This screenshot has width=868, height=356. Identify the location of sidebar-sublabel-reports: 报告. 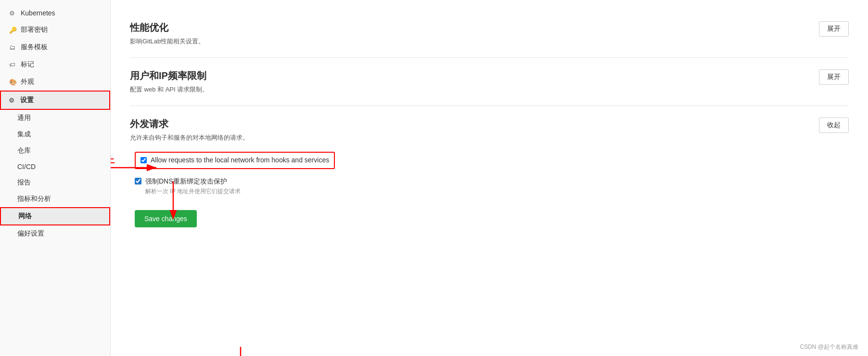
(24, 183).